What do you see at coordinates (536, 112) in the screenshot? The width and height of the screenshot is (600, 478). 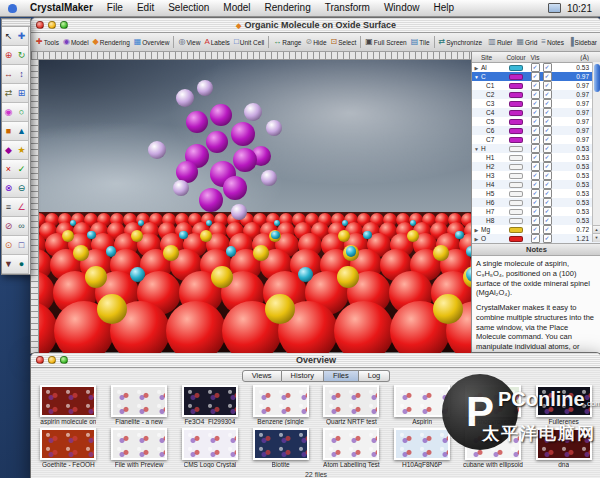 I see `site-row-c4: C4✓✓0.97` at bounding box center [536, 112].